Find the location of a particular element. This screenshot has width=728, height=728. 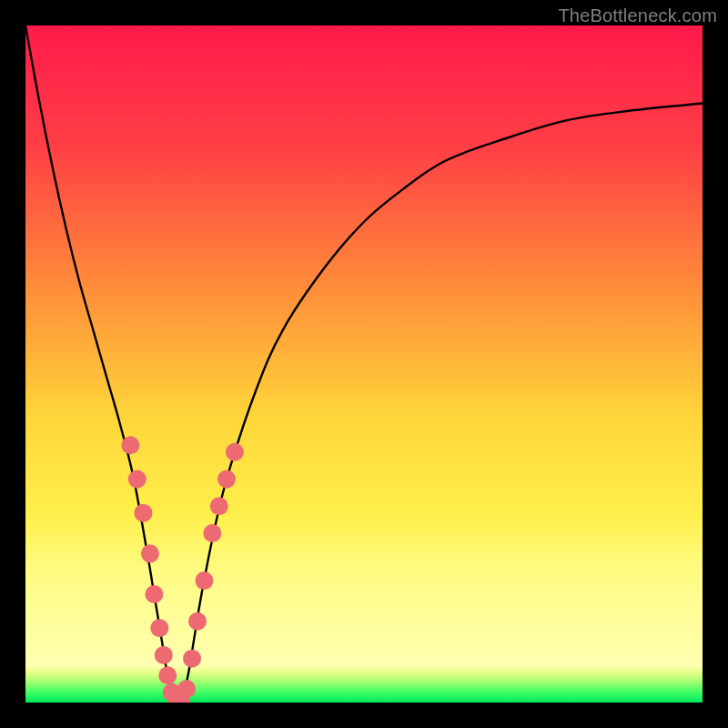

watermark-text: TheBottleneck.com is located at coordinates (637, 16).